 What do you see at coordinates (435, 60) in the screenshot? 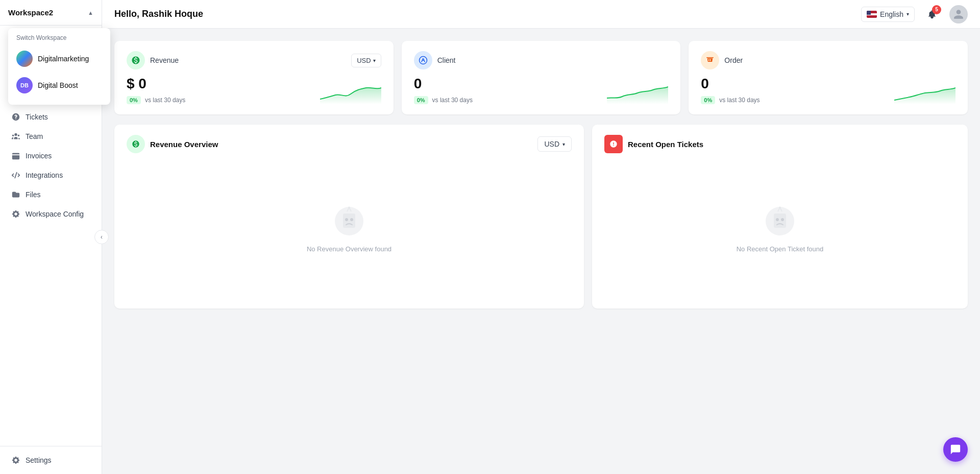
I see `stat-label-group-client: Client` at bounding box center [435, 60].